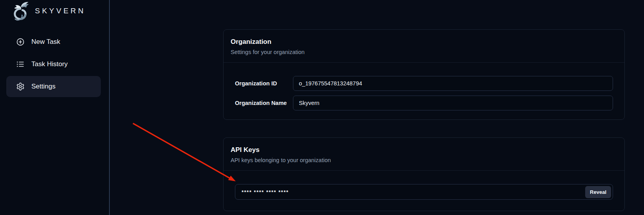 The height and width of the screenshot is (215, 644). What do you see at coordinates (424, 103) in the screenshot?
I see `organization-name-row: Organization Name` at bounding box center [424, 103].